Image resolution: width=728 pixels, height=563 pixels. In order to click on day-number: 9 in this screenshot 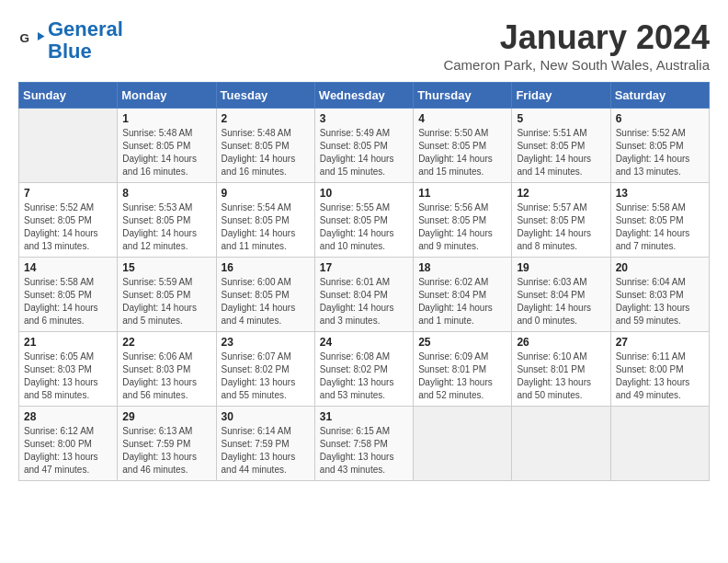, I will do `click(266, 193)`.